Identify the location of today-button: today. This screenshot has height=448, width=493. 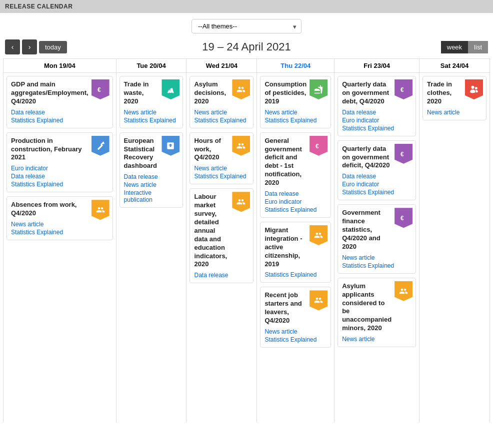
(53, 47).